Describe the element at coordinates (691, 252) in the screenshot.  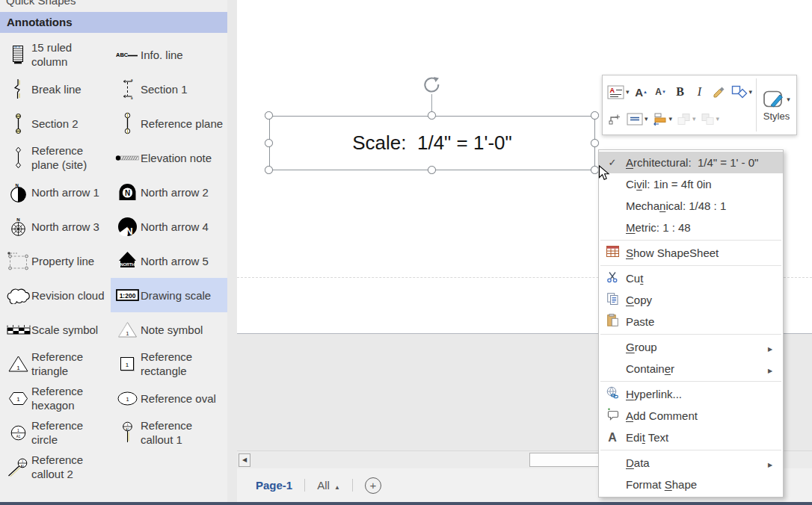
I see `menu-item-show-shapesheet: Show ShapeSheet` at that location.